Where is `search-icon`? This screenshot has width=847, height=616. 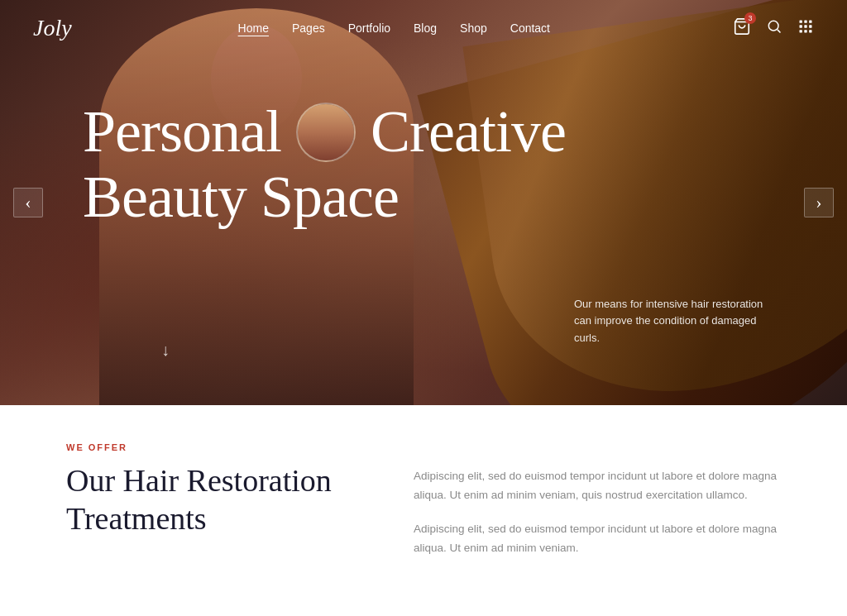 search-icon is located at coordinates (774, 28).